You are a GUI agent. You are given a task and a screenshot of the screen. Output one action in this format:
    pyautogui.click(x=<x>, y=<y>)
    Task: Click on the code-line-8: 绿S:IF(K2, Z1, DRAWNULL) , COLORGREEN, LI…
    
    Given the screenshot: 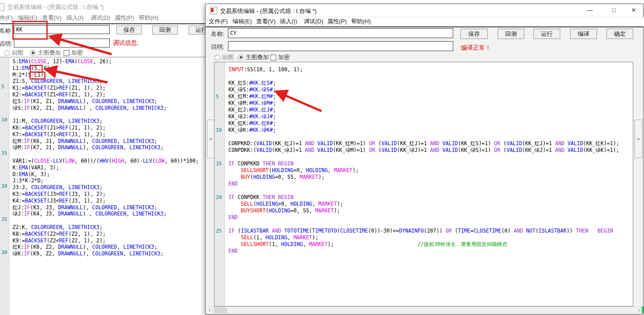 What is the action you would take?
    pyautogui.click(x=109, y=108)
    